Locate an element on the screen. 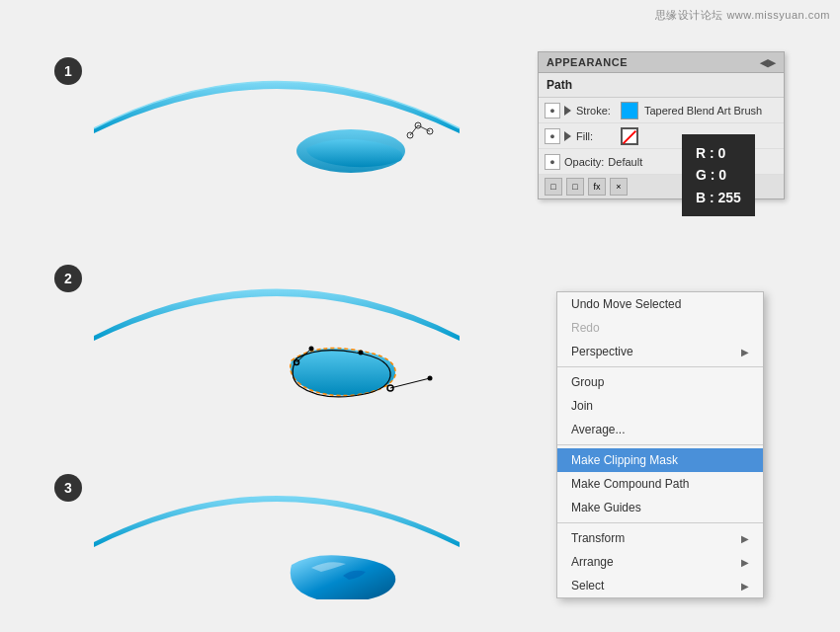 The height and width of the screenshot is (632, 840). brush-label: Tapered Blend Art Brush is located at coordinates (704, 111).